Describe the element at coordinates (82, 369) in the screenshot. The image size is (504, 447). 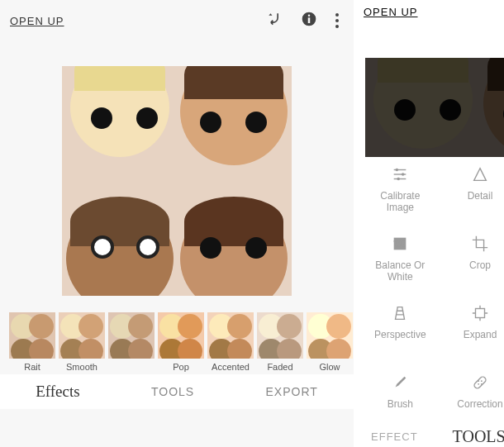
I see `filter-label: Smooth` at that location.